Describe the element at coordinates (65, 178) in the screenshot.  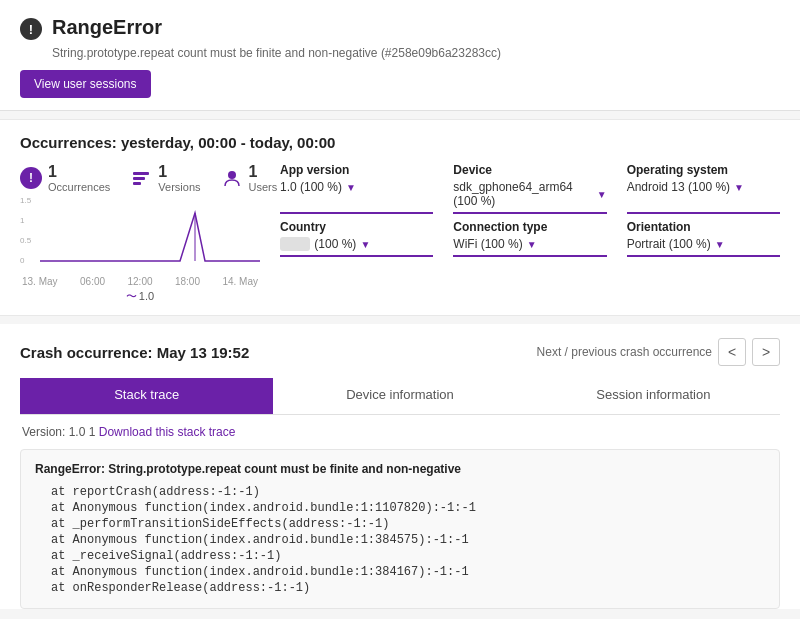
I see `occurrences-stat: ! 1 Occurrences` at that location.